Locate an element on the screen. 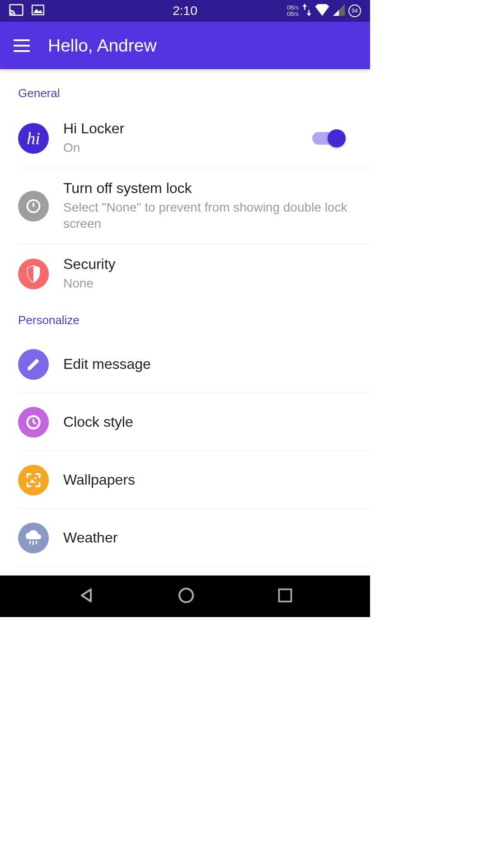 The height and width of the screenshot is (868, 488). section-header-general: General is located at coordinates (185, 89).